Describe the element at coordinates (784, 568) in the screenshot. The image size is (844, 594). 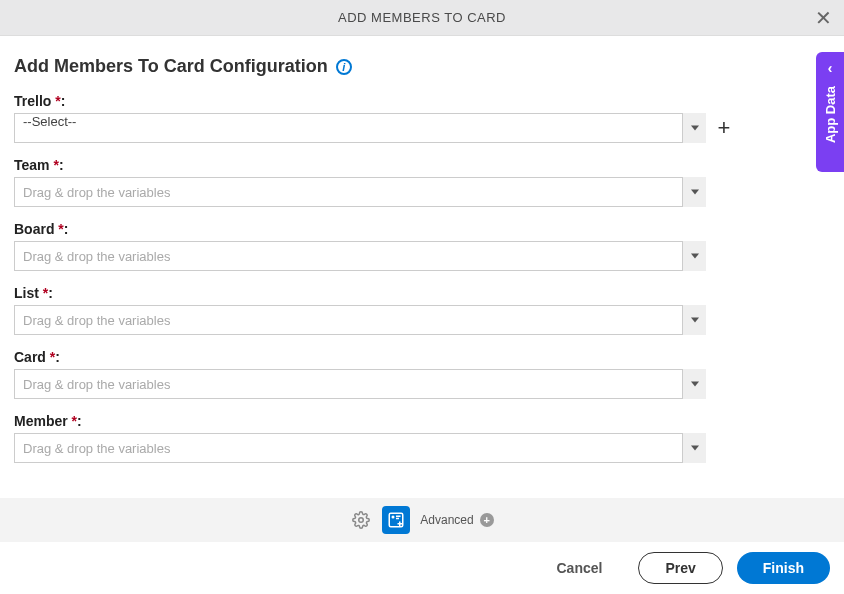
I see `finish-button: Finish` at that location.